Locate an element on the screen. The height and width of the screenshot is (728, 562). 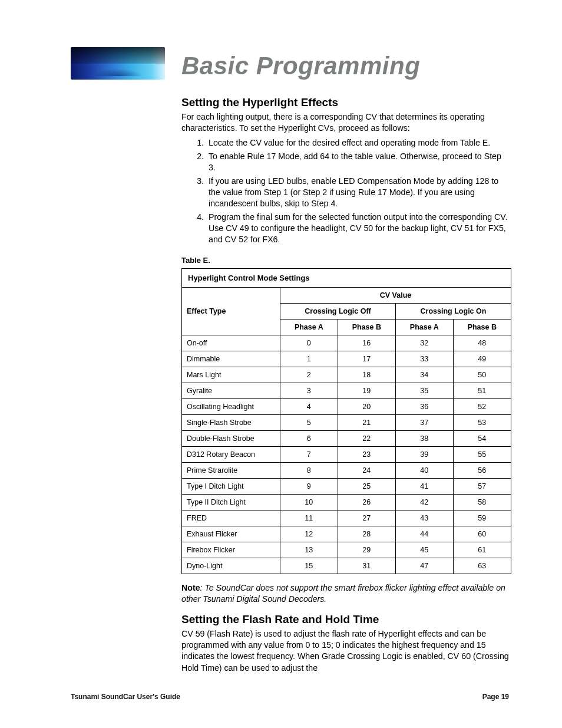
cell-off-phase-a: 7 is located at coordinates (309, 455).